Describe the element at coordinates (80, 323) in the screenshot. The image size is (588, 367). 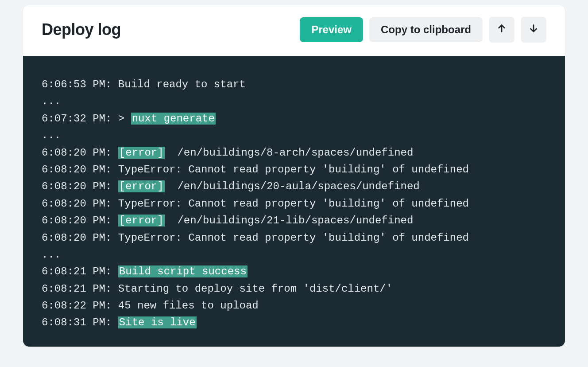
I see `log-timestamp: 6:08:31 PM:` at that location.